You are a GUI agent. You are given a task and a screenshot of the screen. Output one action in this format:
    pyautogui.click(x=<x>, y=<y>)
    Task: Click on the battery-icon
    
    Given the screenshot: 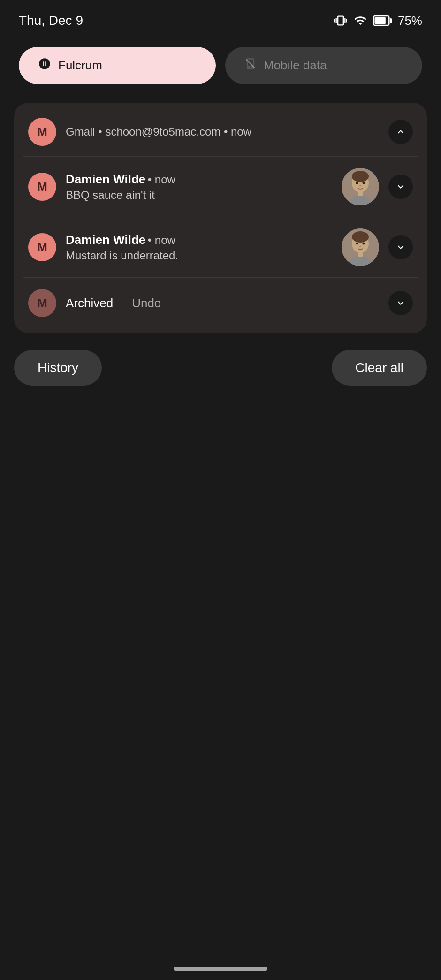 What is the action you would take?
    pyautogui.click(x=383, y=21)
    